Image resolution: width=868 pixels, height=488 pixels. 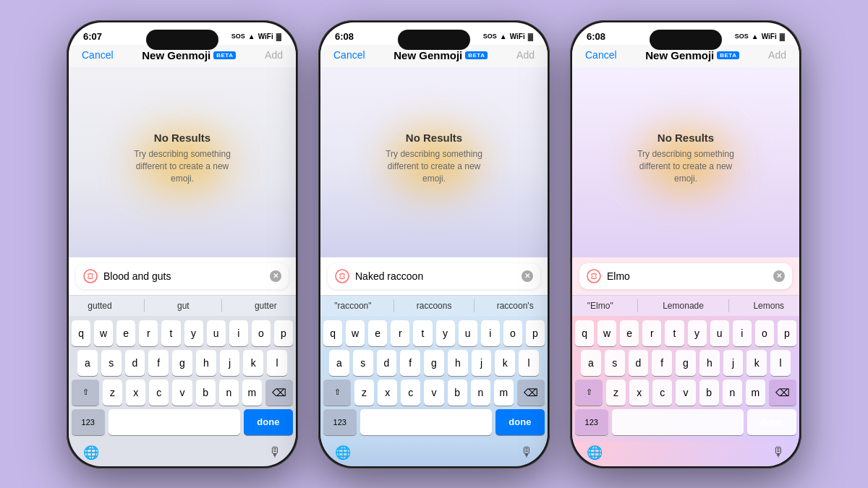 What do you see at coordinates (709, 393) in the screenshot?
I see `key-b-3: b` at bounding box center [709, 393].